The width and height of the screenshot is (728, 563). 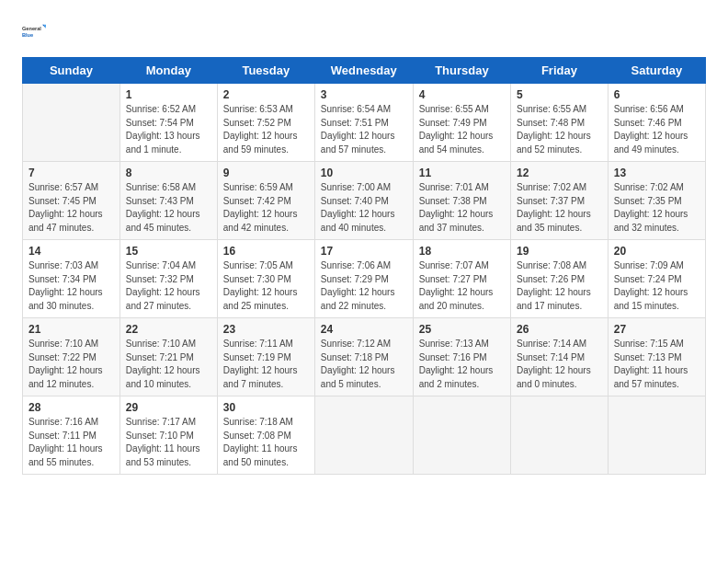 I want to click on calendar-week-1: 1Sunrise: 6:52 AM Sunset: 7:54 PM Daylig…, so click(x=364, y=123).